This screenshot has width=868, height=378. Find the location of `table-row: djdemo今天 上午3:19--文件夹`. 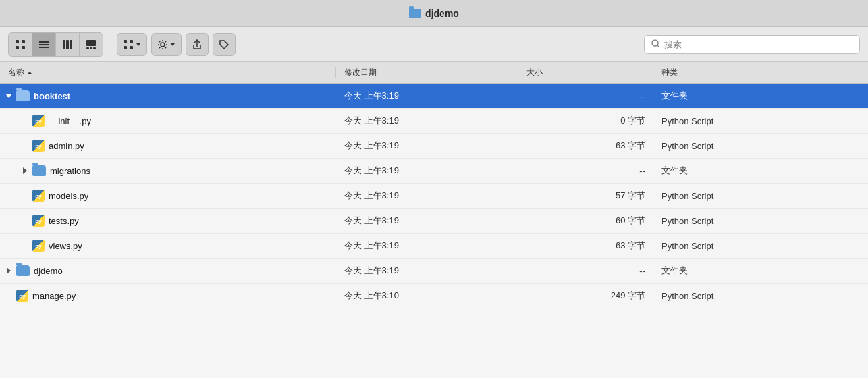

table-row: djdemo今天 上午3:19--文件夹 is located at coordinates (434, 271).